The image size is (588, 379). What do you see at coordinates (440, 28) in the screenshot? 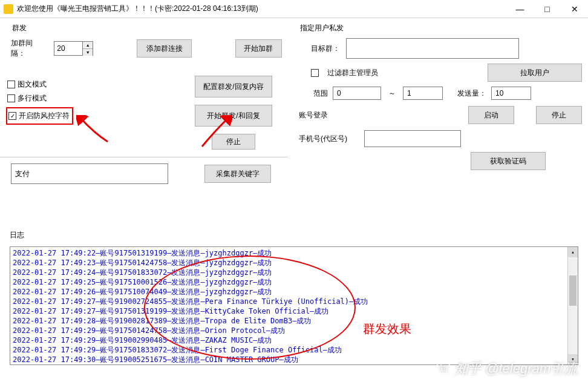
I see `dm-legend: 指定用户私发` at bounding box center [440, 28].